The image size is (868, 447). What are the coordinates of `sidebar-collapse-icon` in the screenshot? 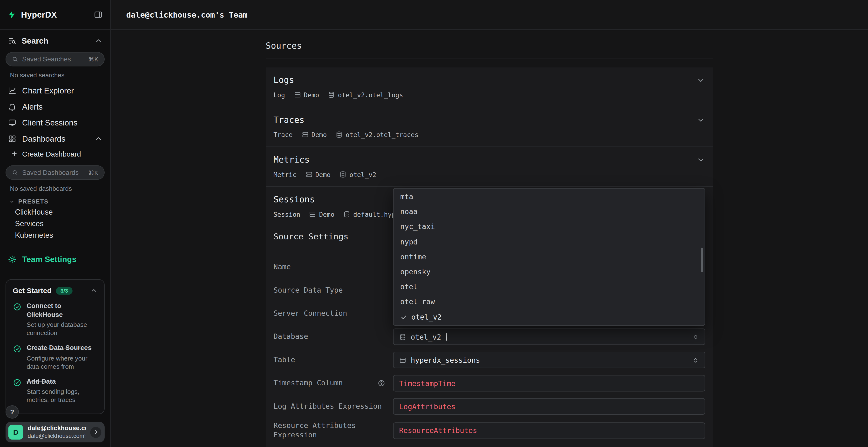 It's located at (98, 14).